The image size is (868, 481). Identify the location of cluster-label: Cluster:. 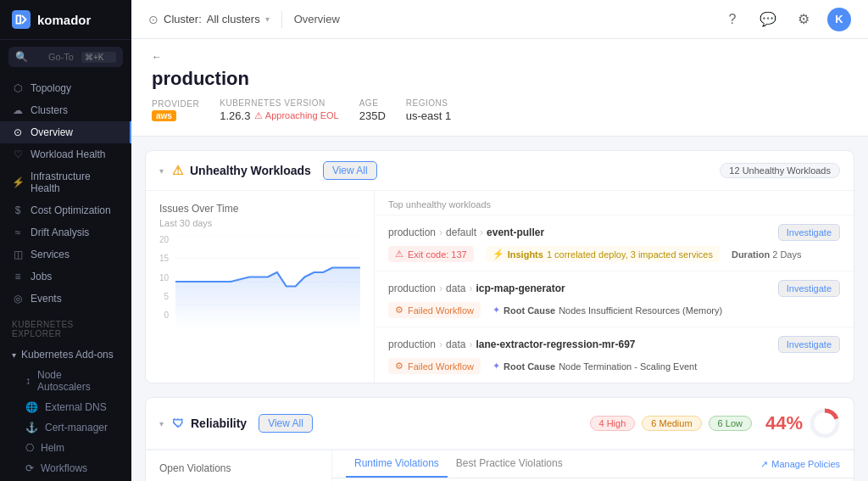
(183, 19).